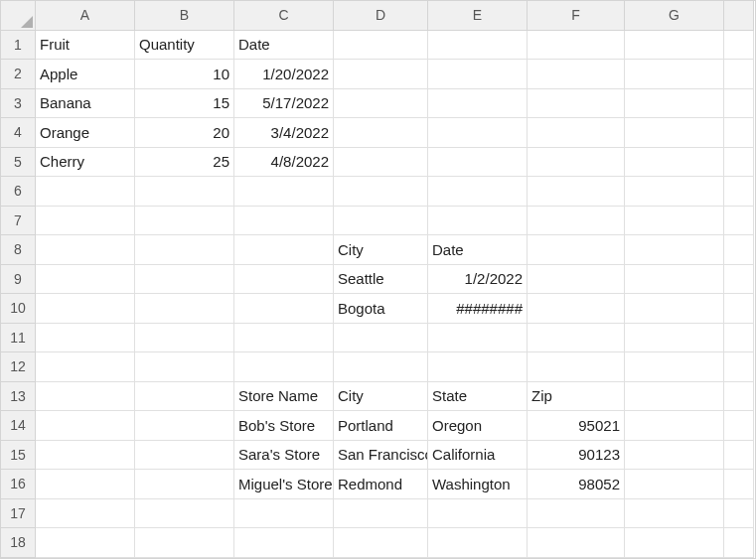 The height and width of the screenshot is (559, 756). Describe the element at coordinates (284, 104) in the screenshot. I see `cell-C3: 5/17/2022` at that location.